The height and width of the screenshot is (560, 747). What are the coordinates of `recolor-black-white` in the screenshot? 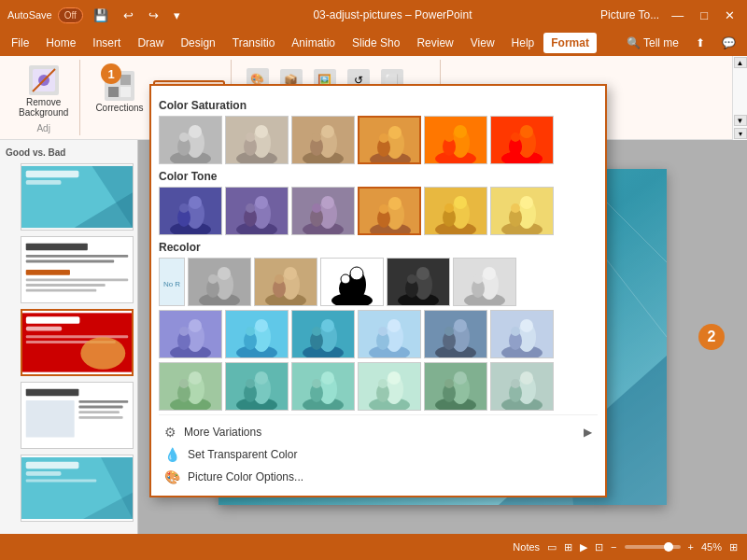 It's located at (352, 282).